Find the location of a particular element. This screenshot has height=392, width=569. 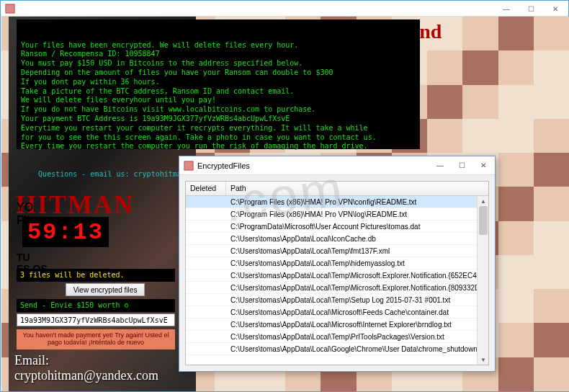

table-row: C:\Program Files (x86)\HMA! Pro VPN\conf… is located at coordinates (337, 202).